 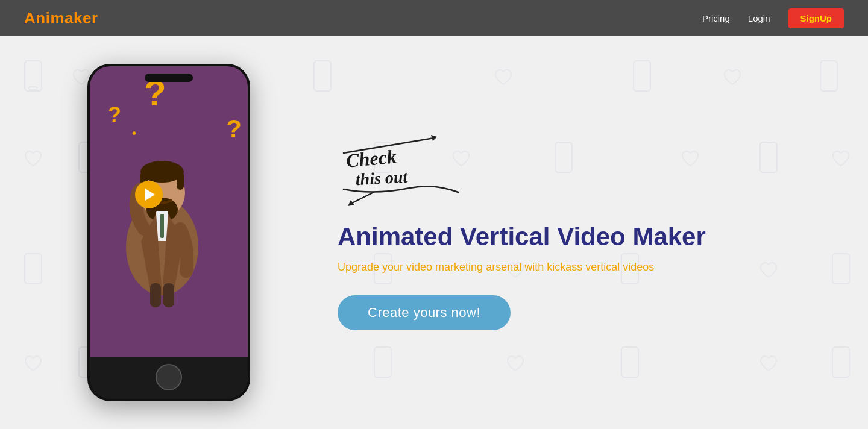 What do you see at coordinates (169, 78) in the screenshot?
I see `phone-notch` at bounding box center [169, 78].